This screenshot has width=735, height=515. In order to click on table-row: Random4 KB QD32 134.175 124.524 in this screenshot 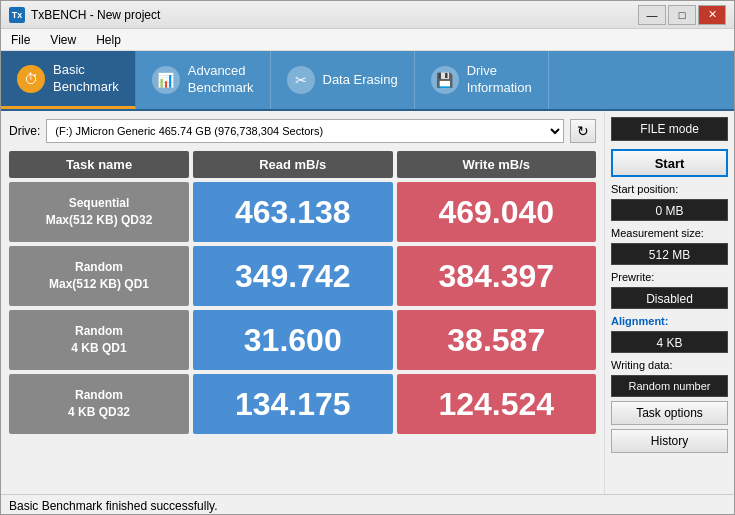, I will do `click(302, 404)`.